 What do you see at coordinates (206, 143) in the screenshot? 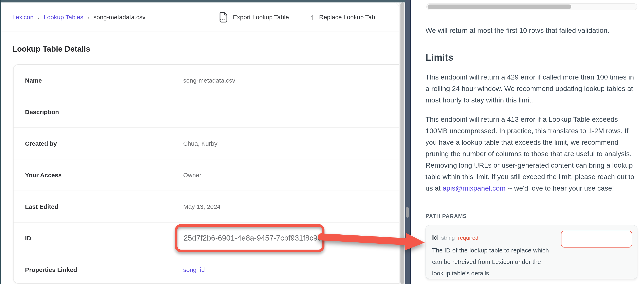
I see `detail-row-created-by: Created by Chua, Kurby` at bounding box center [206, 143].